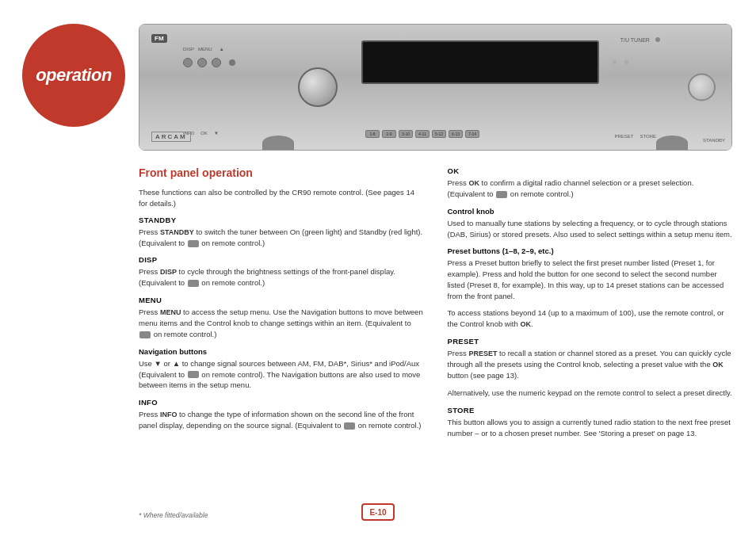  Describe the element at coordinates (281, 352) in the screenshot. I see `navigation-title: Navigation buttons` at that location.